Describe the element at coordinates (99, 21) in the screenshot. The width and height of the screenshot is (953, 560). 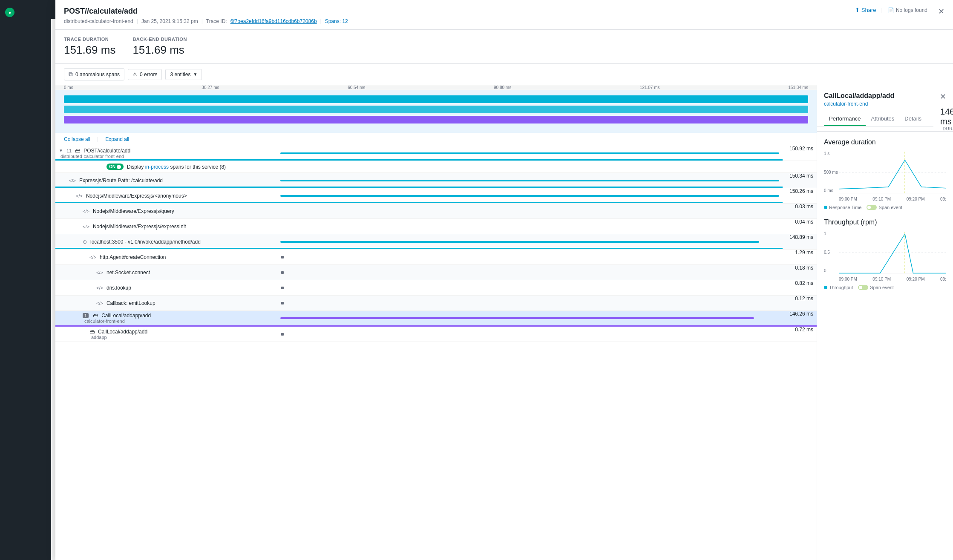
I see `trace-service: distributed-calculator-front-end` at that location.